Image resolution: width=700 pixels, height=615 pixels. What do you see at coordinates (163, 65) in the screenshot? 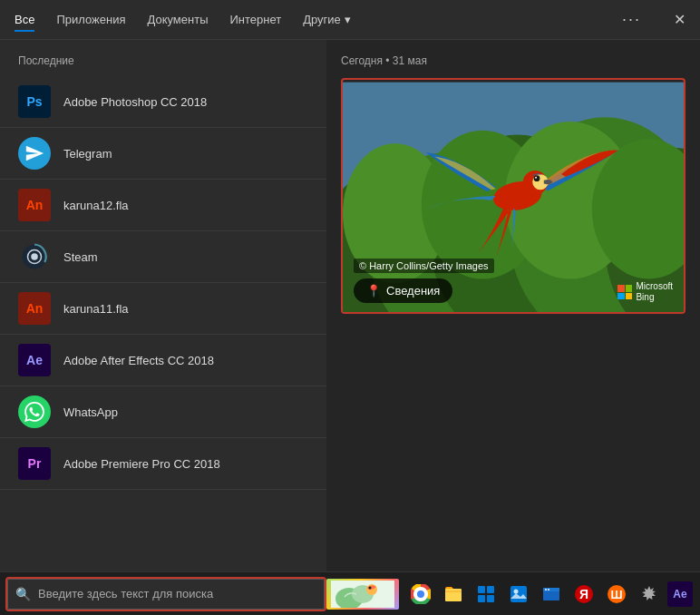
I see `recent-label: Последние` at bounding box center [163, 65].